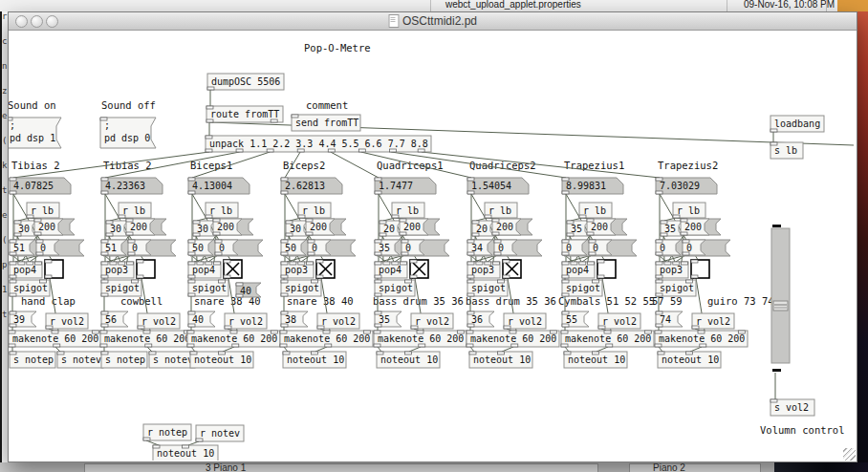  Describe the element at coordinates (596, 248) in the screenshot. I see `message-box-label: 0` at that location.